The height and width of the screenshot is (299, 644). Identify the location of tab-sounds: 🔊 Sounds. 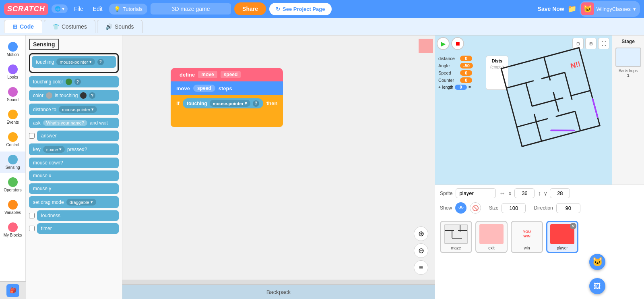
(120, 27).